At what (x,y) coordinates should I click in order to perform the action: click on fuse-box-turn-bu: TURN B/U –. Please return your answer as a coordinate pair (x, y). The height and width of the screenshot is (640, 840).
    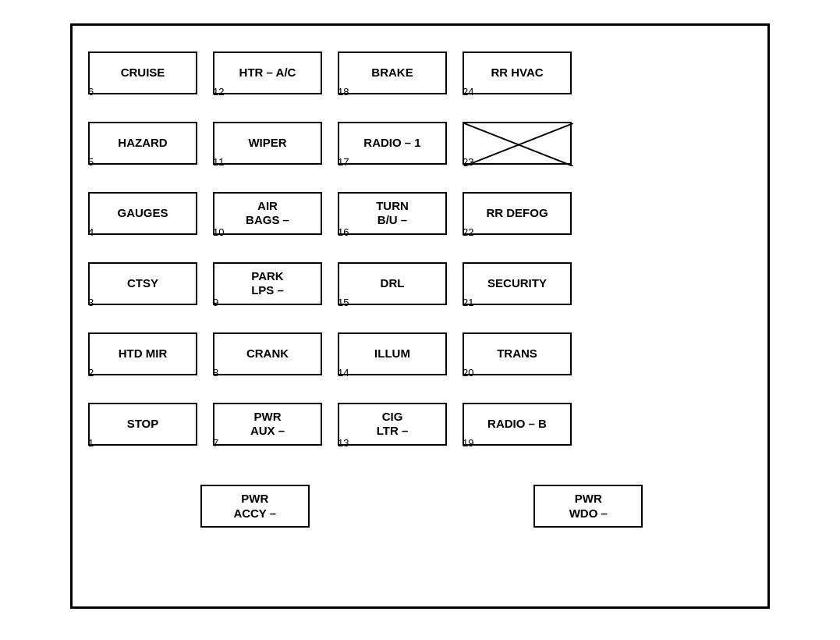
    Looking at the image, I should click on (392, 214).